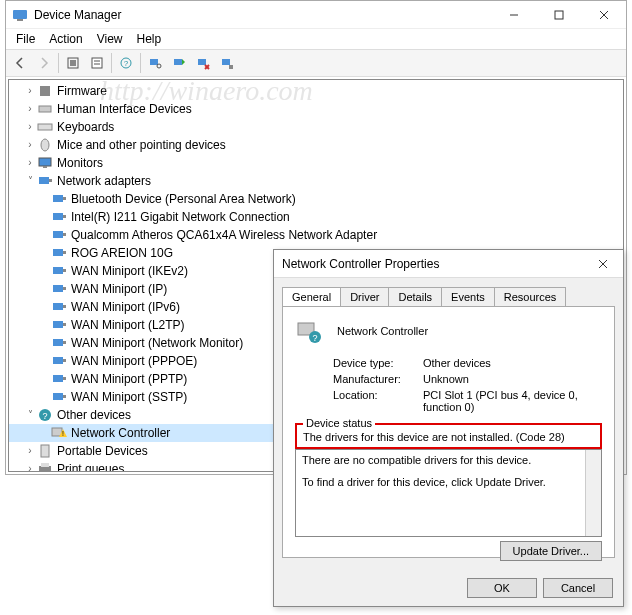 Image resolution: width=632 pixels, height=615 pixels. Describe the element at coordinates (512, 401) in the screenshot. I see `location-value: PCI Slot 1 (PCI bus 4, device 0, functio…` at that location.